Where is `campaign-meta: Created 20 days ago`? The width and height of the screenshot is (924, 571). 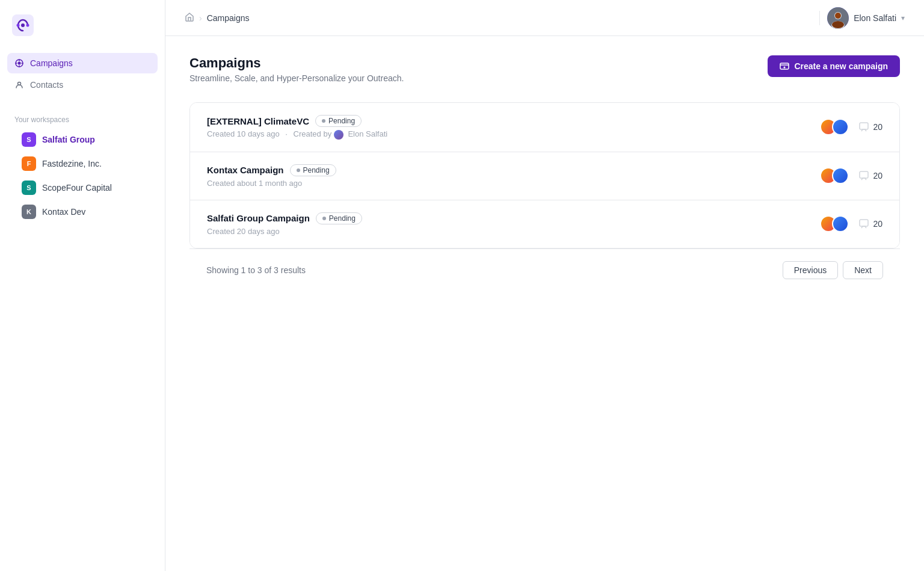
campaign-meta: Created 20 days ago is located at coordinates (285, 231).